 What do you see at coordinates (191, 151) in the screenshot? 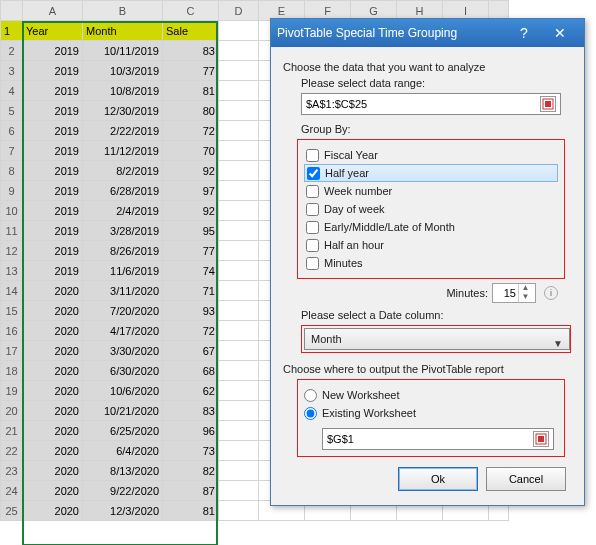
I see `cell: 70` at bounding box center [191, 151].